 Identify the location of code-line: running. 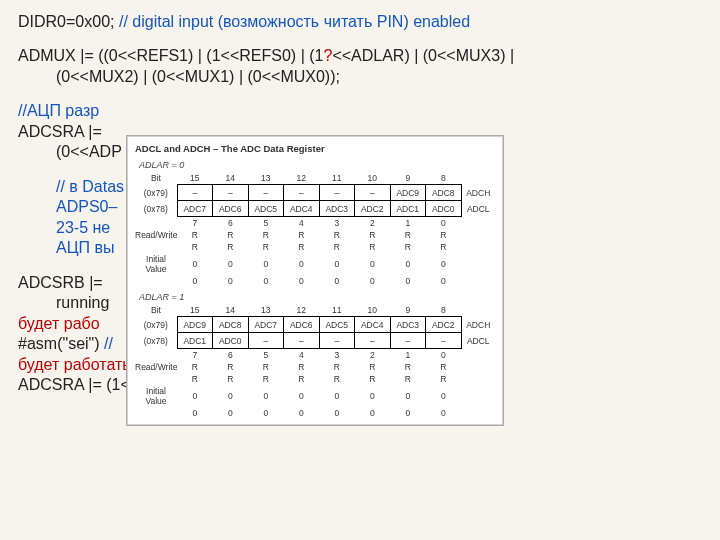
(82, 302).